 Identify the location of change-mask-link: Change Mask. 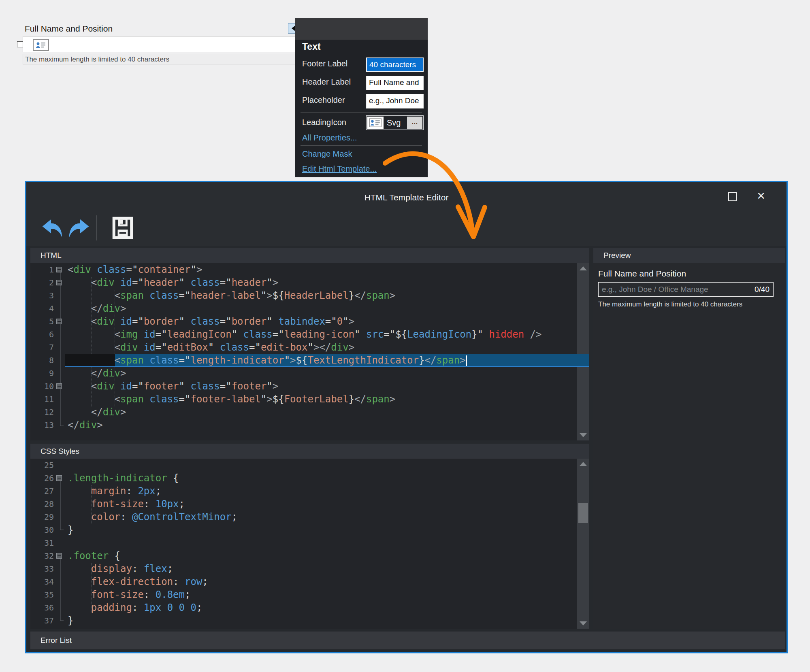
(327, 154).